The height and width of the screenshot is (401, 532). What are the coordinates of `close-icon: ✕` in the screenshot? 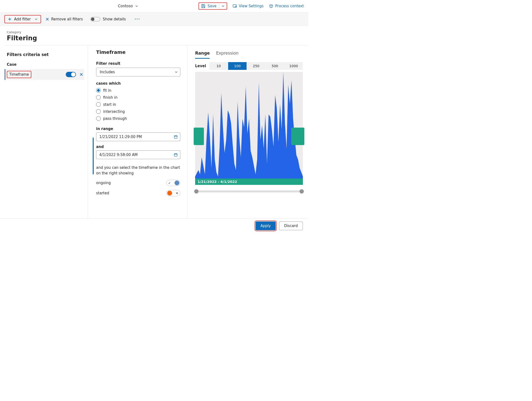 It's located at (177, 193).